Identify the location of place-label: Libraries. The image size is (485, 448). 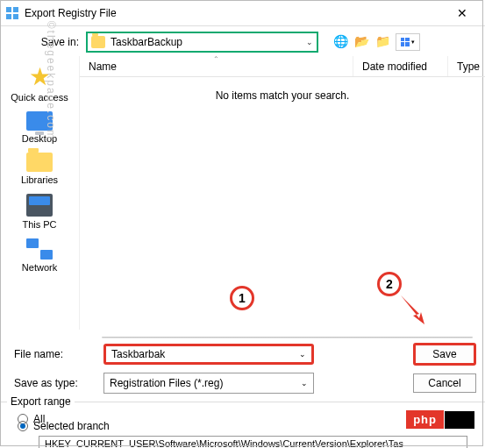
(39, 180).